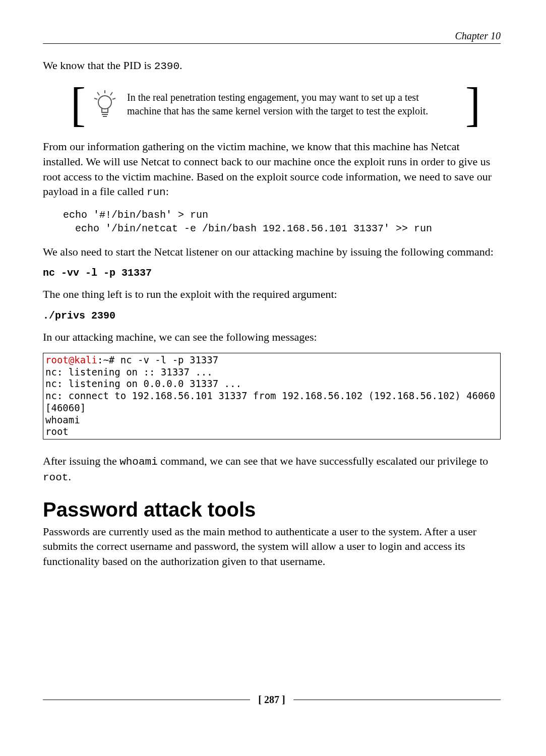 Image resolution: width=546 pixels, height=756 pixels. What do you see at coordinates (139, 462) in the screenshot?
I see `inline-code: whoami` at bounding box center [139, 462].